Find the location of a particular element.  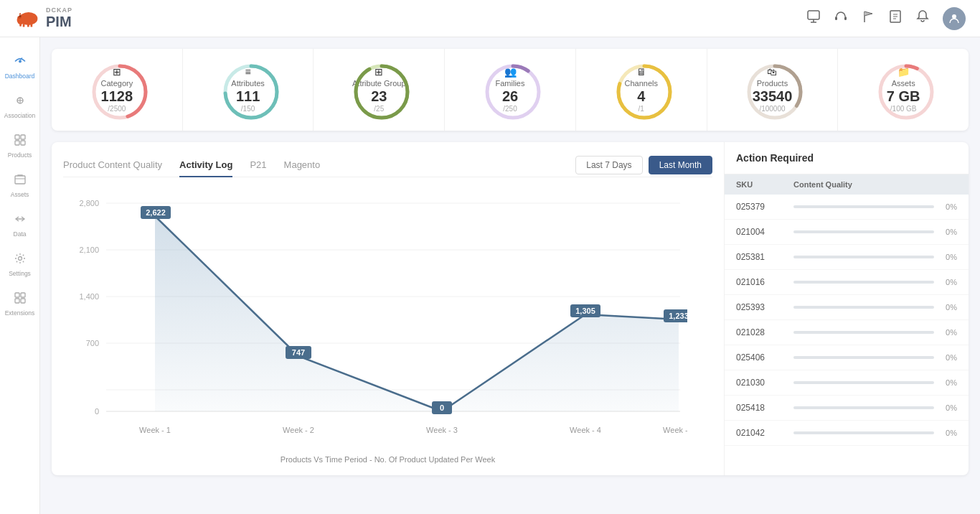

sidebar-item-extensions: Extensions is located at coordinates (20, 304).